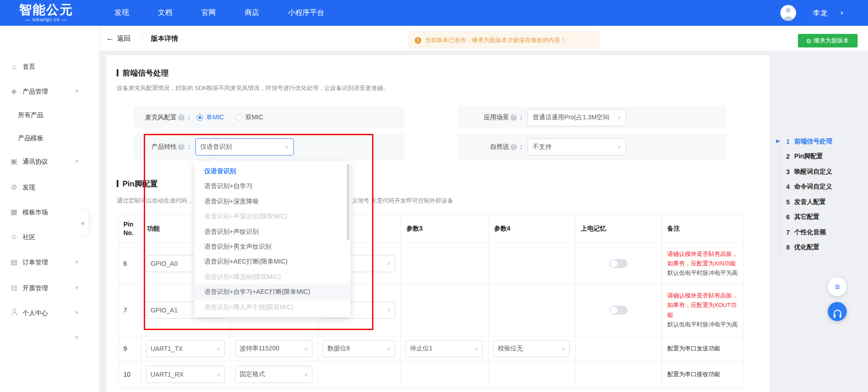 This screenshot has height=392, width=868. What do you see at coordinates (444, 349) in the screenshot?
I see `param3-select: 停止位1∨` at bounding box center [444, 349].